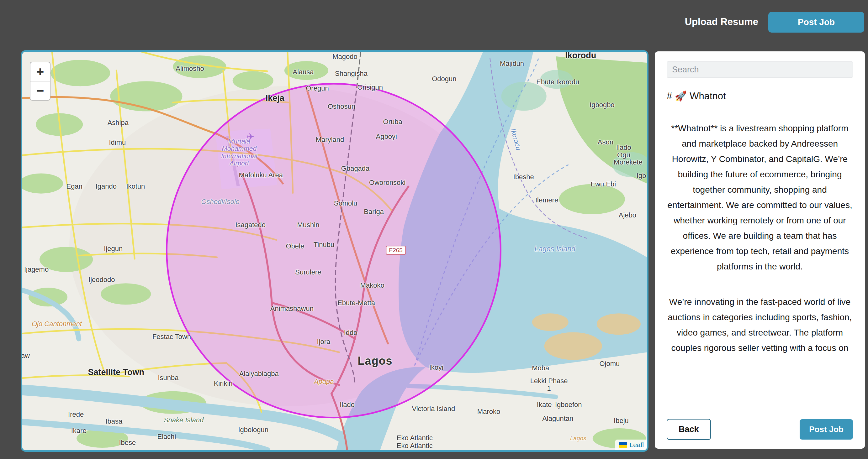 The image size is (868, 459). Describe the element at coordinates (760, 69) in the screenshot. I see `search-input` at that location.